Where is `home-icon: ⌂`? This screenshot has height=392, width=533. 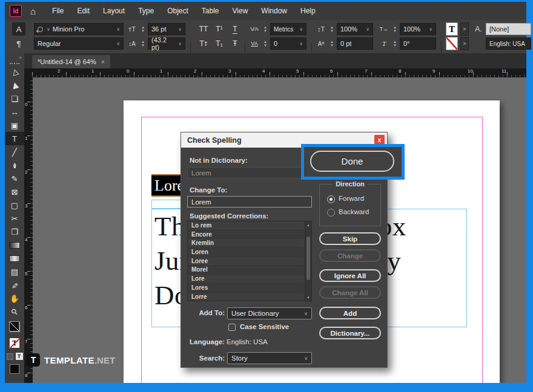 home-icon: ⌂ is located at coordinates (33, 11).